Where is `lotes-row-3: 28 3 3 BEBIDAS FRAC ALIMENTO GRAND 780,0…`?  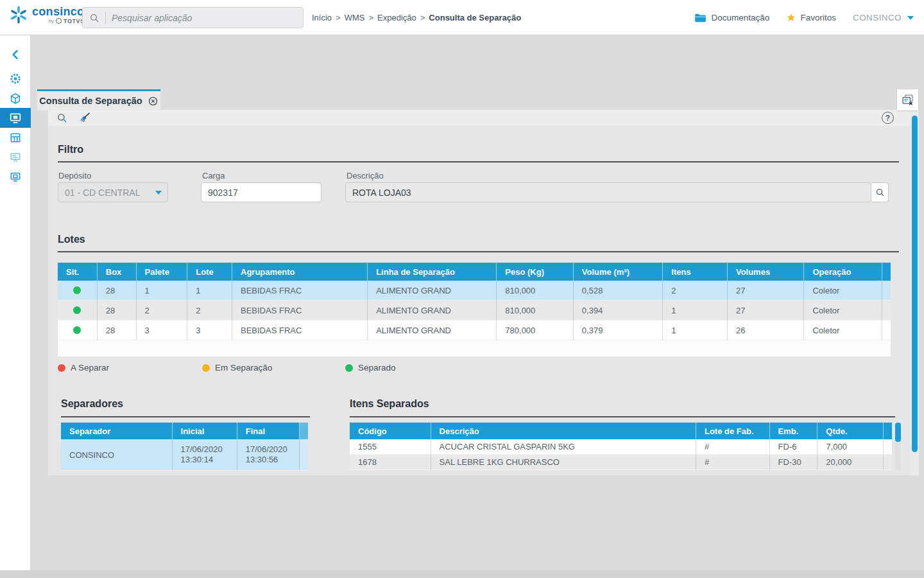 lotes-row-3: 28 3 3 BEBIDAS FRAC ALIMENTO GRAND 780,0… is located at coordinates (474, 330).